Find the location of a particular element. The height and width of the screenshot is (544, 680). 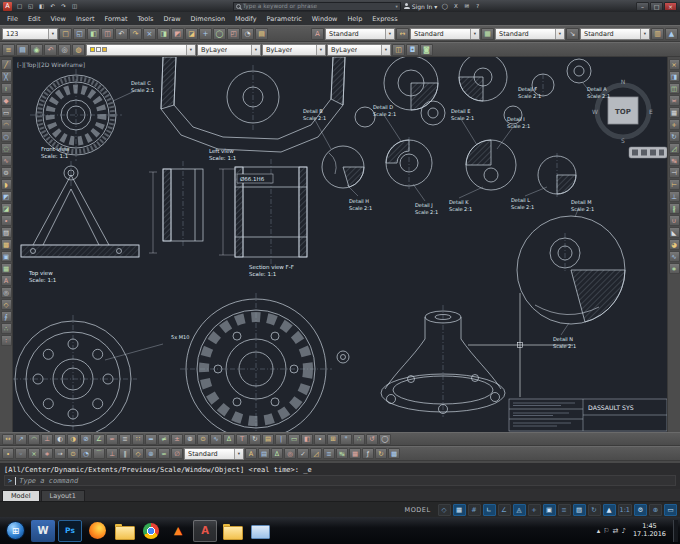

snap-tangent-icon: ⌒ is located at coordinates (99, 454).